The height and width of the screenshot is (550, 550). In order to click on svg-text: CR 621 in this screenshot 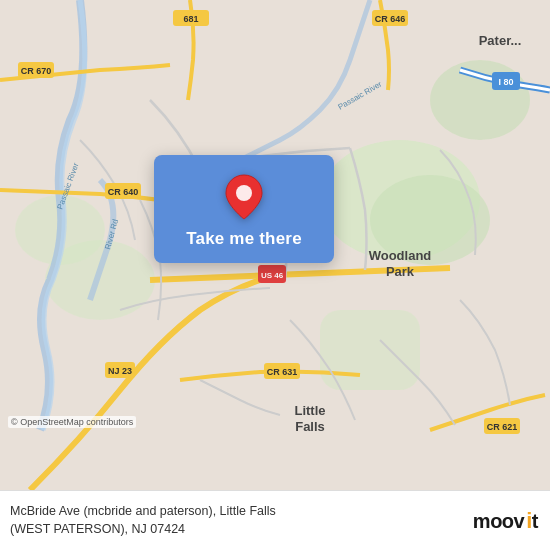, I will do `click(502, 427)`.